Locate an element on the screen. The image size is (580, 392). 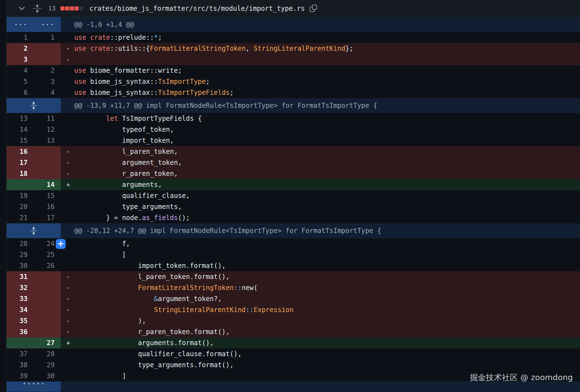
new-line-number: 15 is located at coordinates (47, 196).